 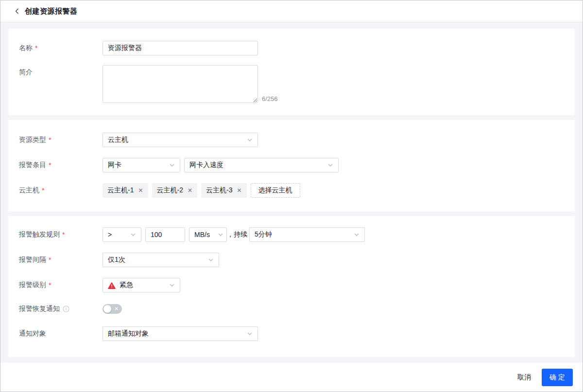 I want to click on level-label: 报警级别 *, so click(x=61, y=285).